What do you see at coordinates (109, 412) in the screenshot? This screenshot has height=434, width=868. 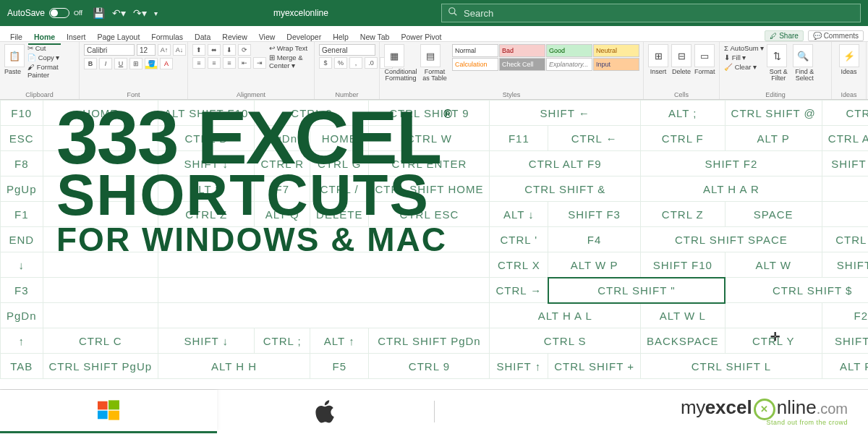 I see `windows-tab` at bounding box center [109, 412].